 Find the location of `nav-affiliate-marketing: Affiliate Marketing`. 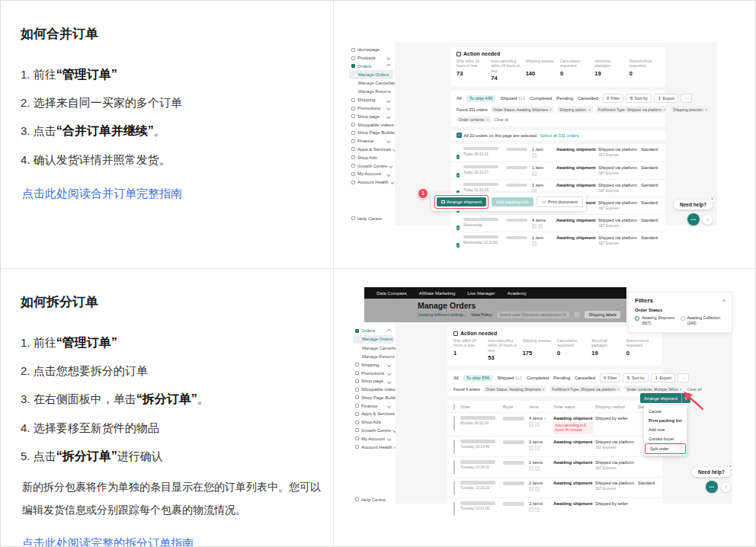

nav-affiliate-marketing: Affiliate Marketing is located at coordinates (437, 293).